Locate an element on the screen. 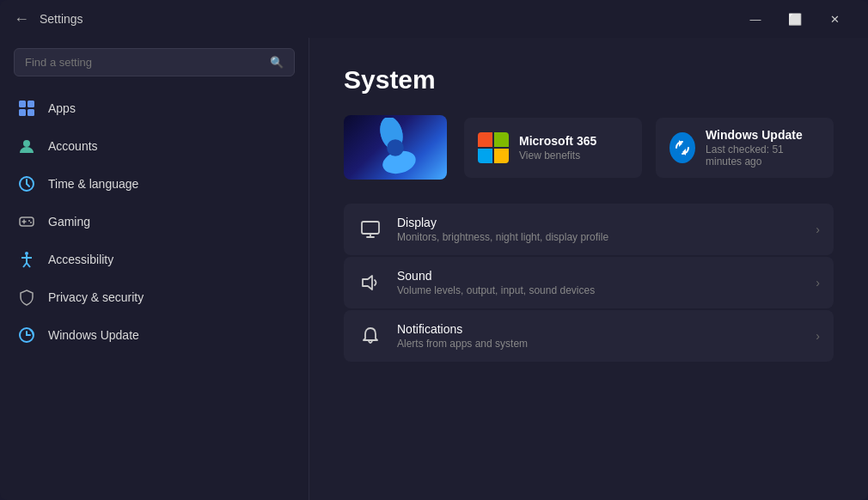 The width and height of the screenshot is (868, 500). hero-image is located at coordinates (395, 148).